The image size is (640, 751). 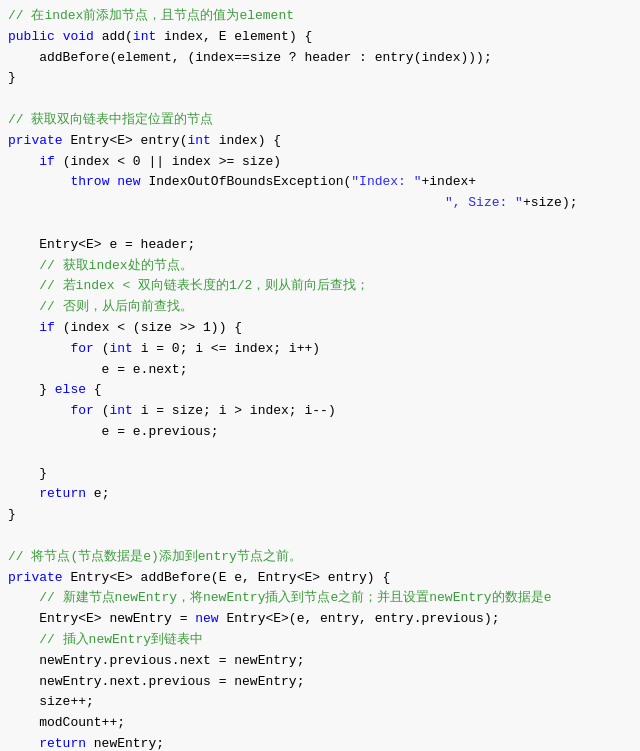 I want to click on code-line: e = e.previous;, so click(x=320, y=432).